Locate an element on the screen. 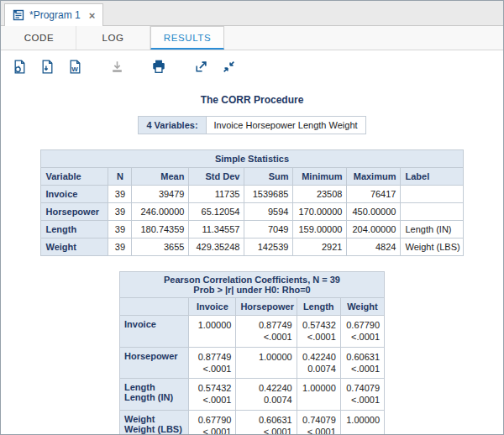 This screenshot has height=435, width=504. column-header: Horsepower is located at coordinates (266, 307).